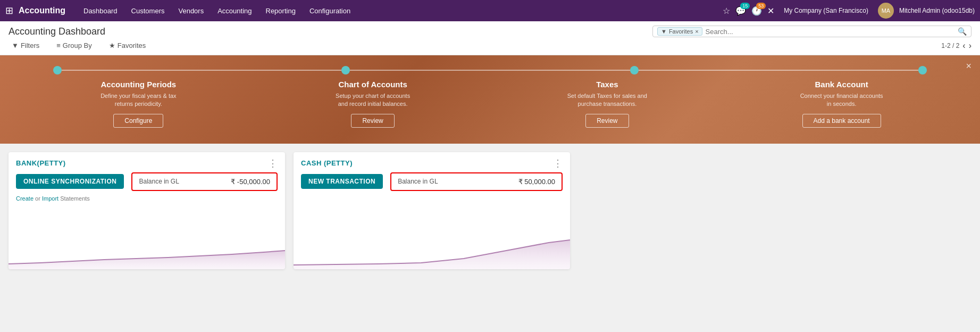 This screenshot has height=332, width=980. What do you see at coordinates (50, 198) in the screenshot?
I see `import-statements-link: Import` at bounding box center [50, 198].